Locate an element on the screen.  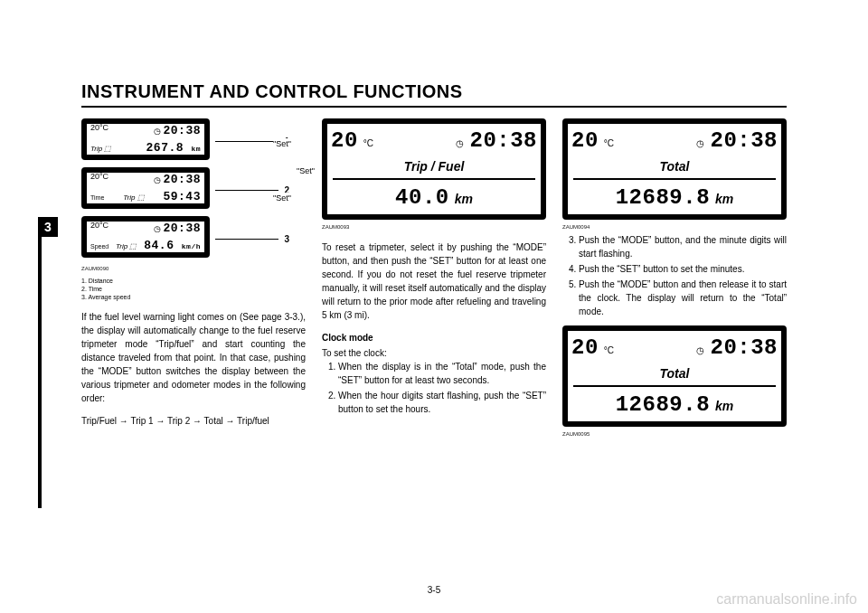
tripmeter-stack: 20°C ◷ 20:38 Trip ⬚ 267.8 km 1 is located at coordinates (185, 190).